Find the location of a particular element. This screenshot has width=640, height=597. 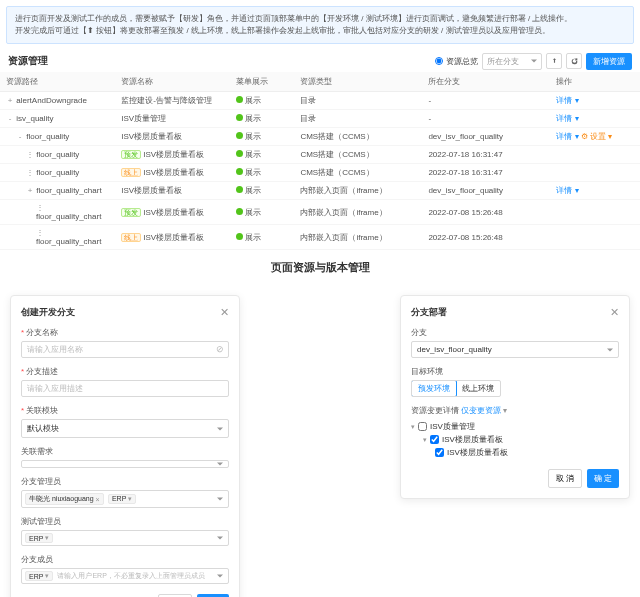

table-row: ⋮ floor_quality线上ISV楼层质量看板展示CMS搭建（CCMS）2… is located at coordinates (320, 173).